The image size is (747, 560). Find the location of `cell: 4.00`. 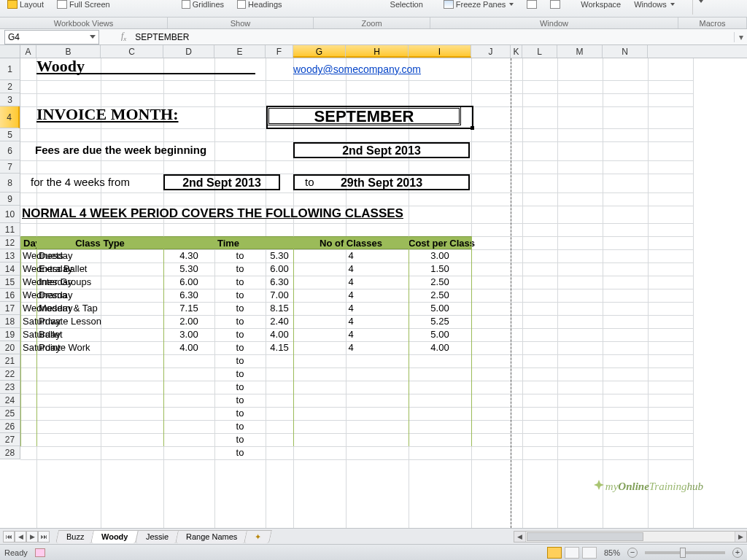

cell: 4.00 is located at coordinates (189, 348).